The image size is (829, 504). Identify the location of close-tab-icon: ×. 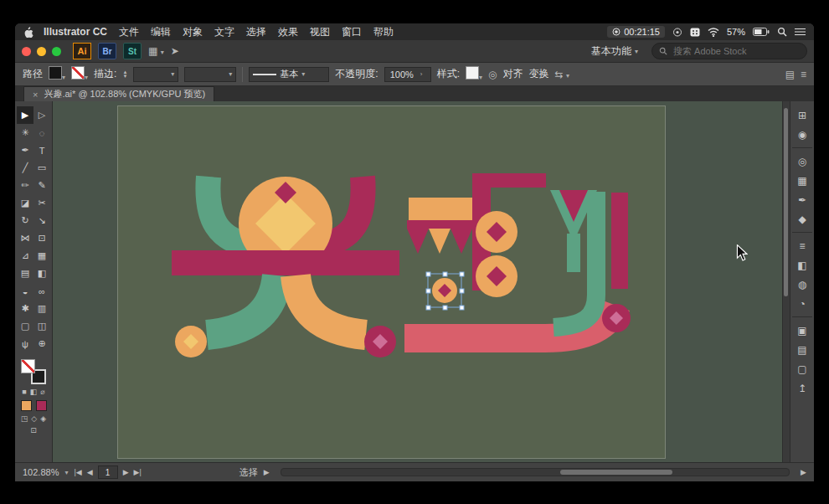
(35, 95).